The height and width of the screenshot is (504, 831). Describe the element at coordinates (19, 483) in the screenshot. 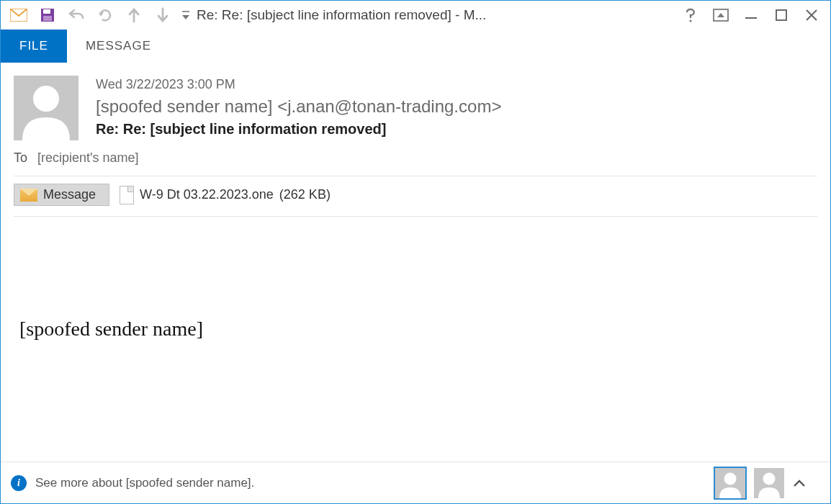

I see `info-icon: i` at that location.